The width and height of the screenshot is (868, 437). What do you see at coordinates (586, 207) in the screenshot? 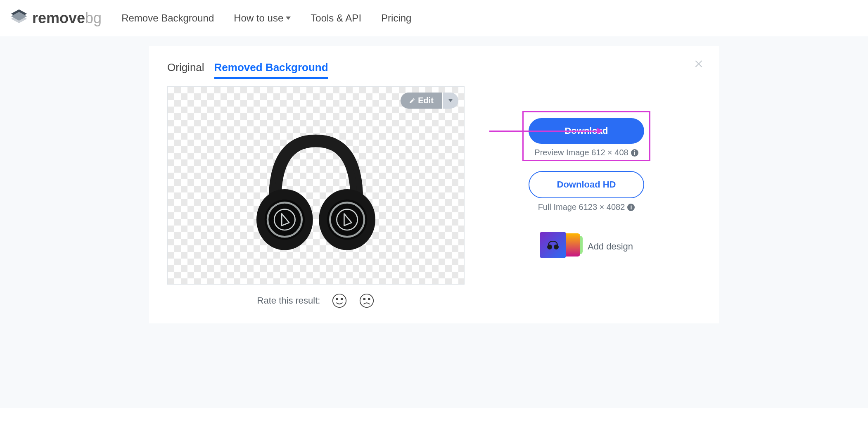
I see `full-image-size: Full Image 6123 × 4082 i` at bounding box center [586, 207].